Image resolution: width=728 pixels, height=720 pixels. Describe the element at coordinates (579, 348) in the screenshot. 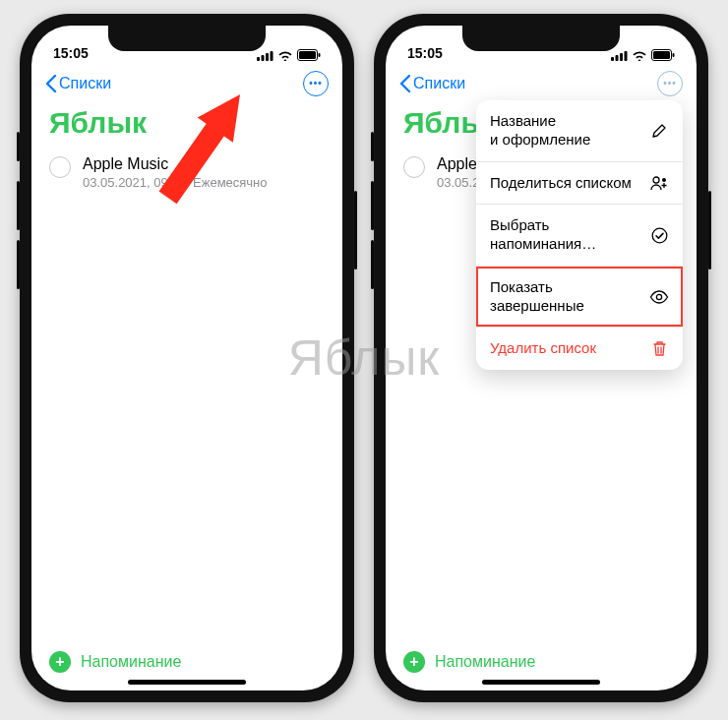

I see `menu-item-delete-list: Удалить список` at that location.